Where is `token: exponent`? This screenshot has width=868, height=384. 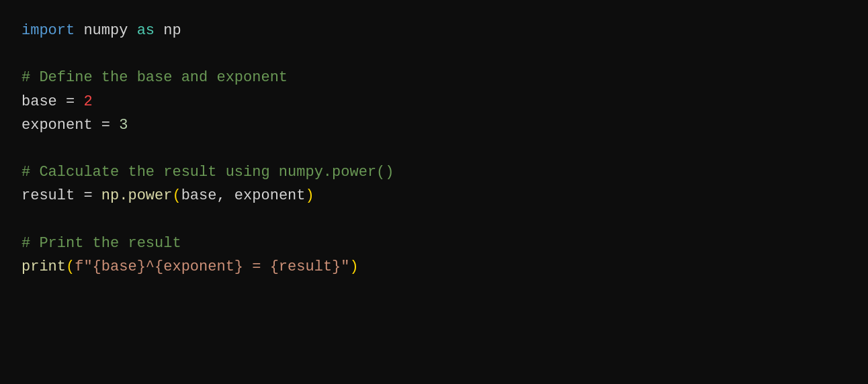 token: exponent is located at coordinates (57, 125).